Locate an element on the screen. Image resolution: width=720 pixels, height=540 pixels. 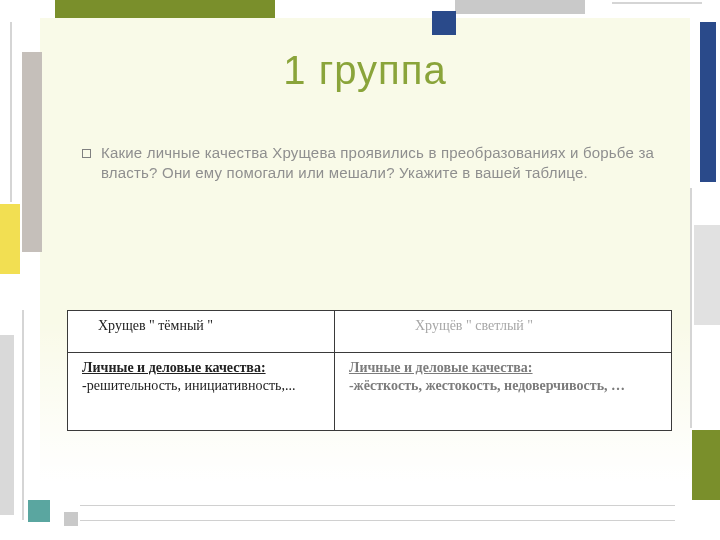
deco-left-teal-sq is located at coordinates (39, 511).